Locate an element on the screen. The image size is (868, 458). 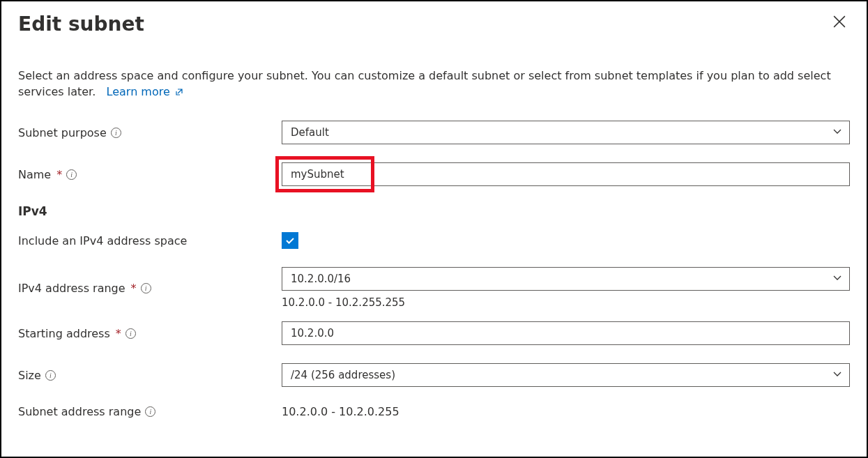
learn-more-link: Learn more is located at coordinates (145, 92).